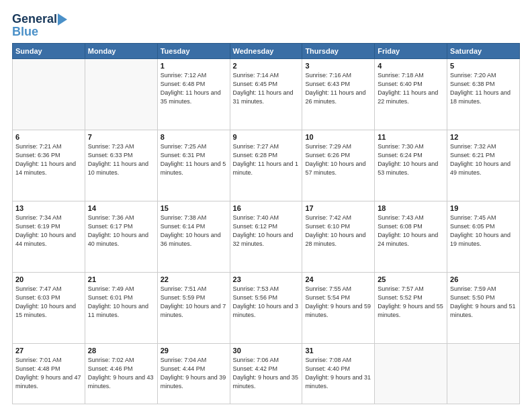  I want to click on day-number: 13, so click(48, 208).